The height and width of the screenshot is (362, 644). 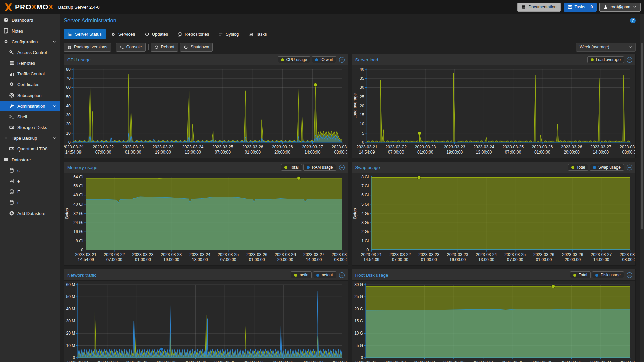 I want to click on sidebar-item-tape-backup: Tape Backup, so click(x=30, y=138).